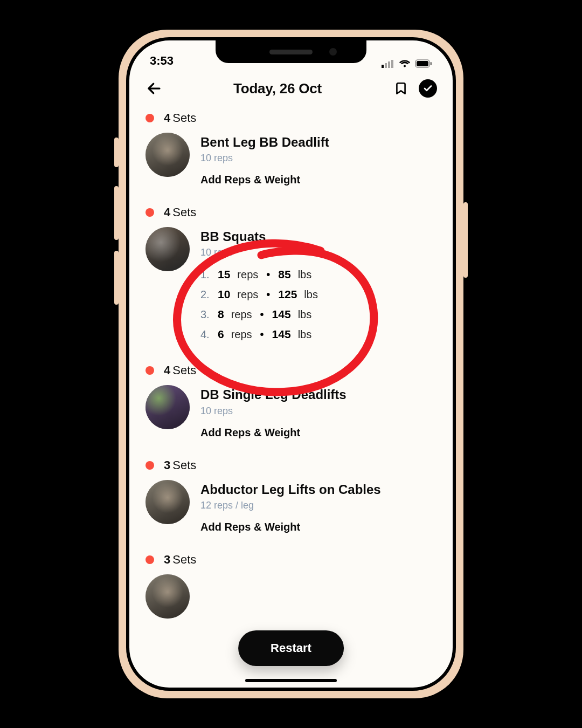 This screenshot has width=582, height=728. Describe the element at coordinates (291, 89) in the screenshot. I see `header: Today, 26 Oct` at that location.